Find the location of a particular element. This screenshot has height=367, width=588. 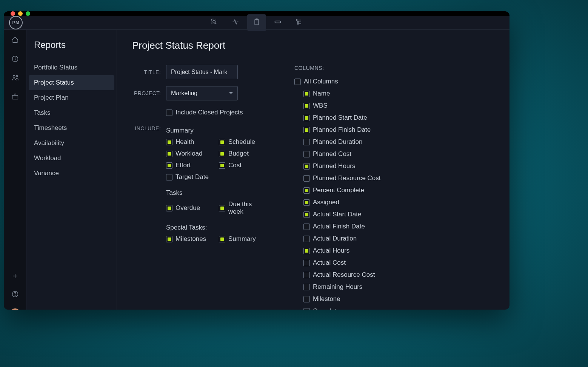

search-icon is located at coordinates (214, 23).